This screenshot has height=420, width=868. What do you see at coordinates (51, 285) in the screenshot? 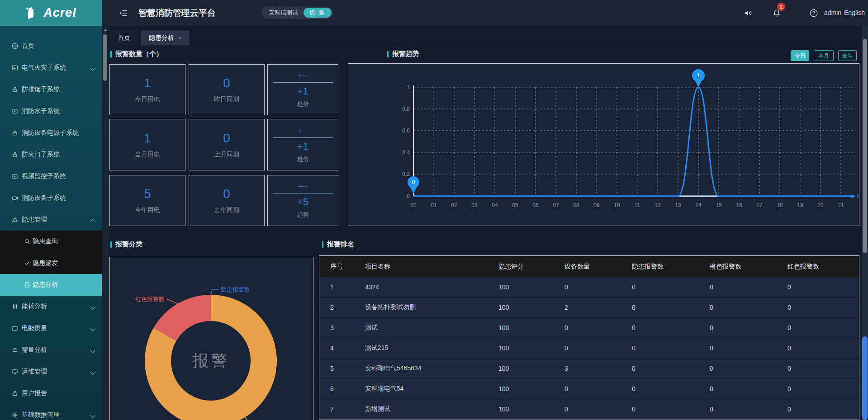
I see `sidebar-subitem-隐患分析: 隐患分析` at bounding box center [51, 285].